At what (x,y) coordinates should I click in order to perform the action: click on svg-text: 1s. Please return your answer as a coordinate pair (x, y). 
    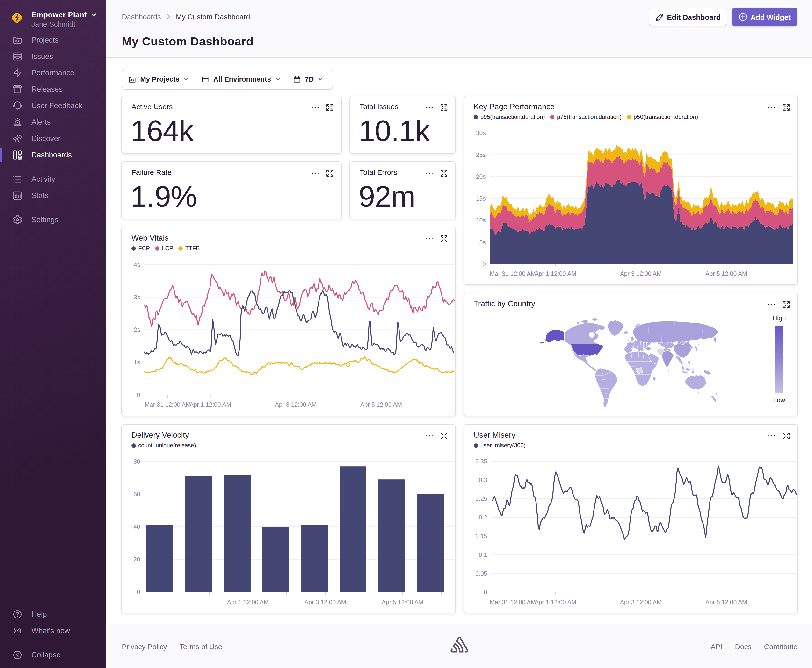
    Looking at the image, I should click on (137, 362).